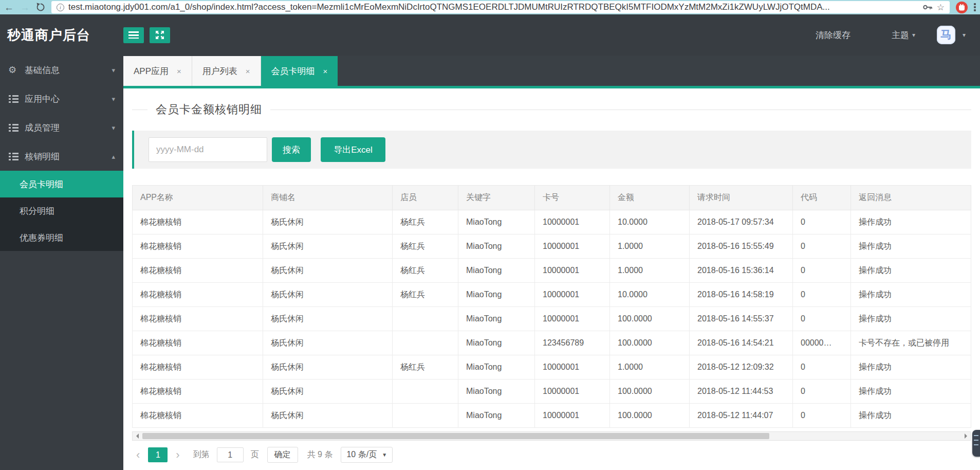  Describe the element at coordinates (61, 7) in the screenshot. I see `info-icon: i` at that location.